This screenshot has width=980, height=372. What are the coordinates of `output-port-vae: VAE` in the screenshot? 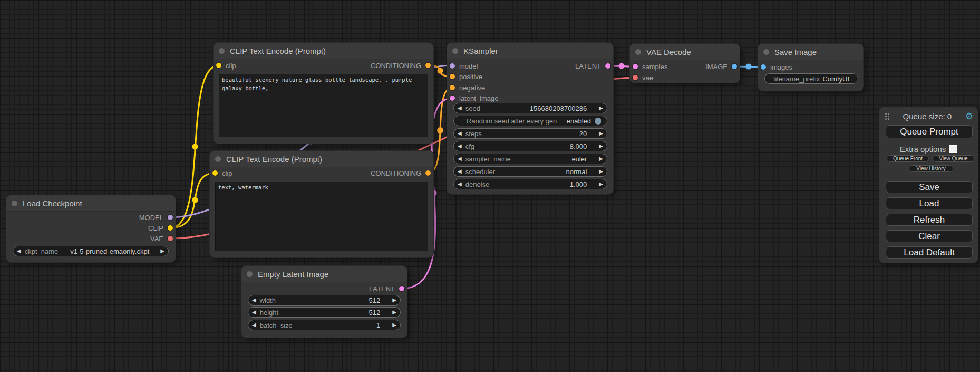 It's located at (133, 239).